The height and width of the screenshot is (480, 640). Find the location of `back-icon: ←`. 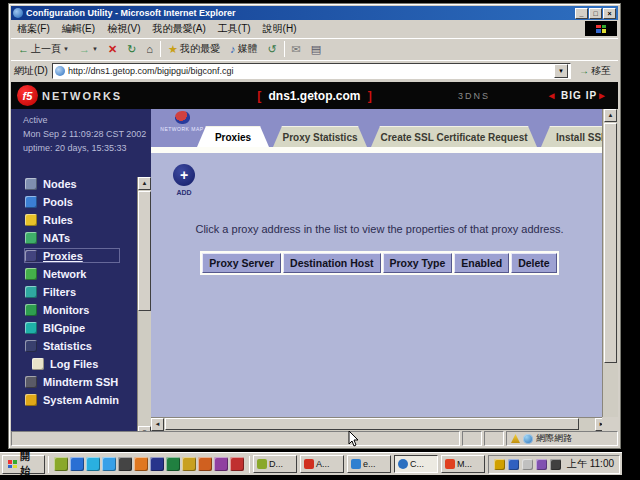

back-icon: ← is located at coordinates (24, 50).